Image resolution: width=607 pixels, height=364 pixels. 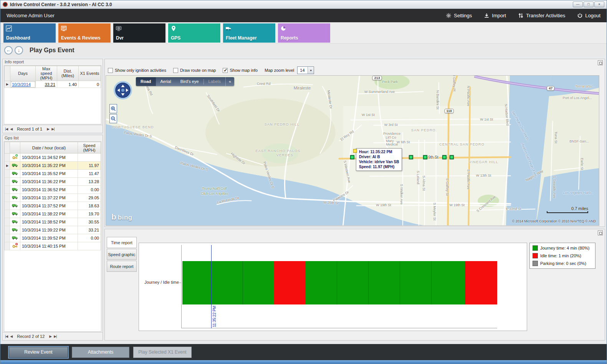 What do you see at coordinates (49, 222) in the screenshot?
I see `gps-datetime: 10/3/2014 11:38:52 PM` at bounding box center [49, 222].